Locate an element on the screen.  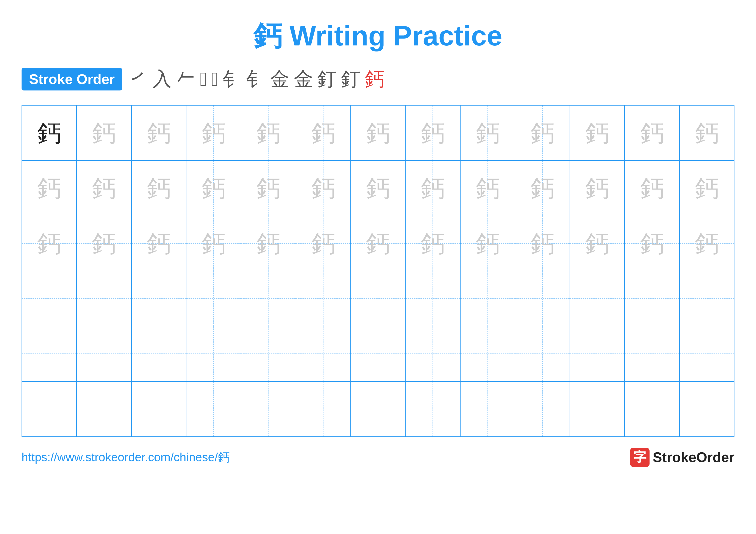
footer-url: https://www.strokeorder.com/chinese/鈣 is located at coordinates (126, 457).